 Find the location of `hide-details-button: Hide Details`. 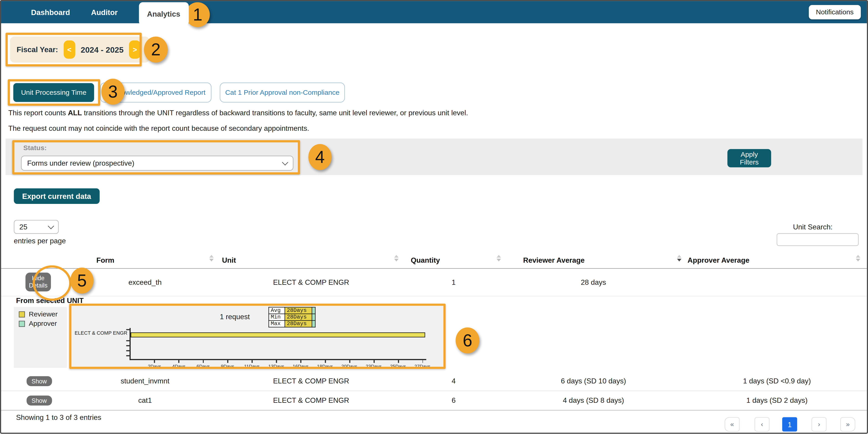

hide-details-button: Hide Details is located at coordinates (38, 282).